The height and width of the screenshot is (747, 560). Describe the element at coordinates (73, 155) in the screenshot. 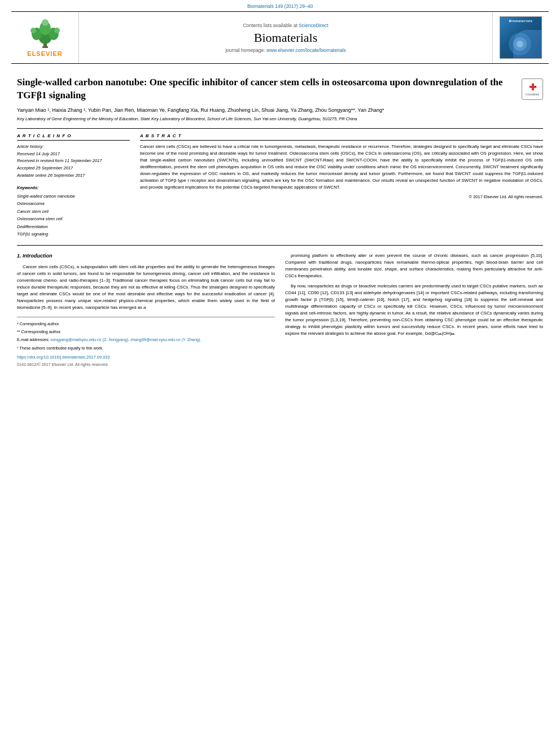

I see `received-date: Received 14 July 2017` at that location.